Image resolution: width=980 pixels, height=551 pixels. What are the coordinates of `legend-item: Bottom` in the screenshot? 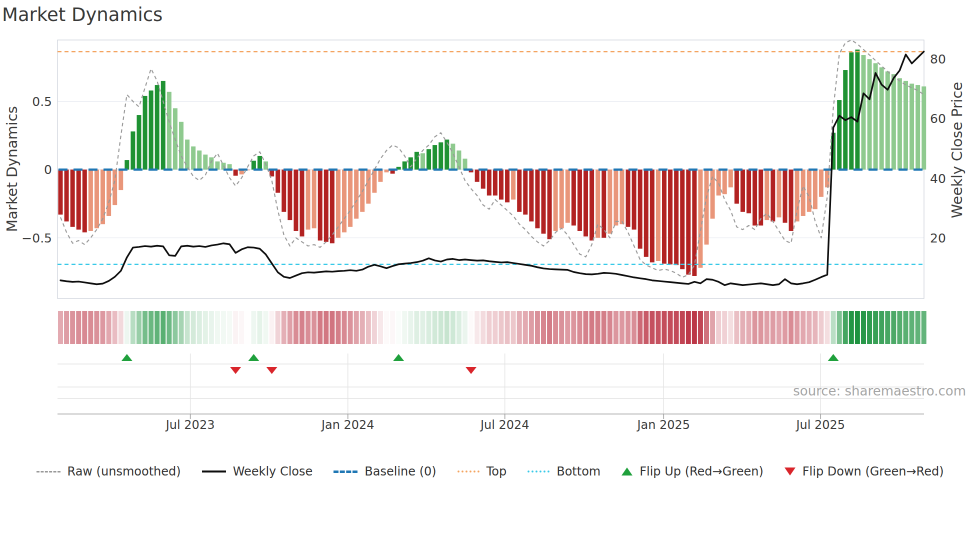 It's located at (564, 472).